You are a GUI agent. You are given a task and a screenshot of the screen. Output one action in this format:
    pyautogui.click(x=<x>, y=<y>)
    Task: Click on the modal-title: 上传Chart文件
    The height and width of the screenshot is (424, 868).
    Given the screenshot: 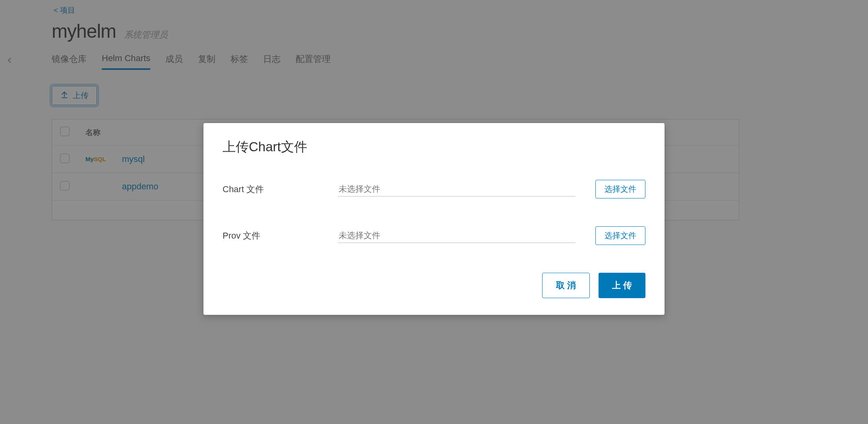 What is the action you would take?
    pyautogui.click(x=434, y=147)
    